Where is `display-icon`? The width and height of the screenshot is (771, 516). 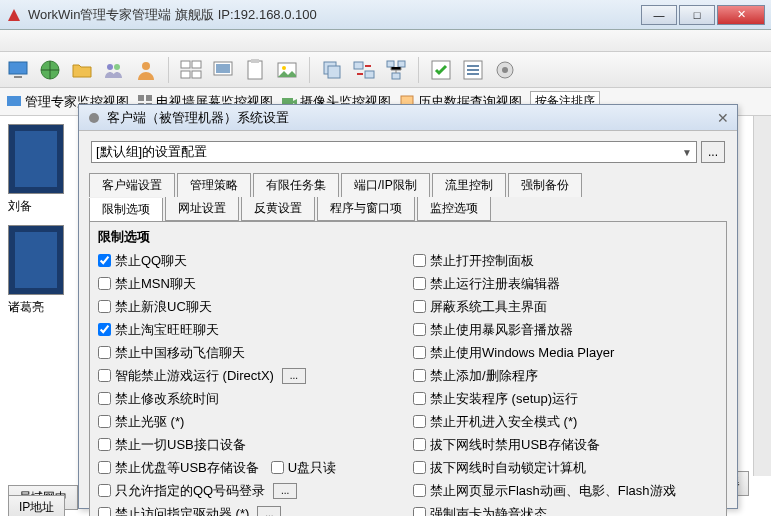
display-icon is located at coordinates (223, 70).